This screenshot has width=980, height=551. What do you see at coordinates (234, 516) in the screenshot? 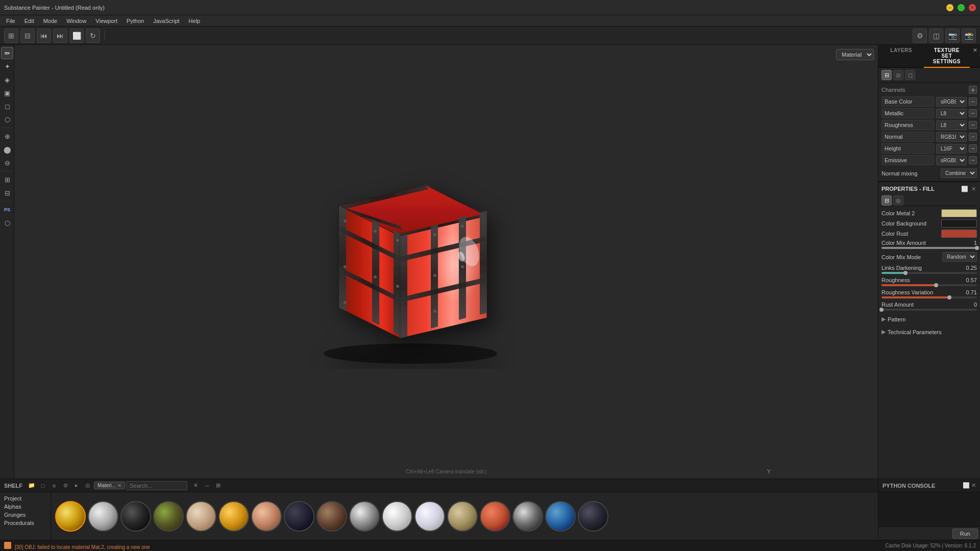
I see `material-thumb-gold2` at bounding box center [234, 516].